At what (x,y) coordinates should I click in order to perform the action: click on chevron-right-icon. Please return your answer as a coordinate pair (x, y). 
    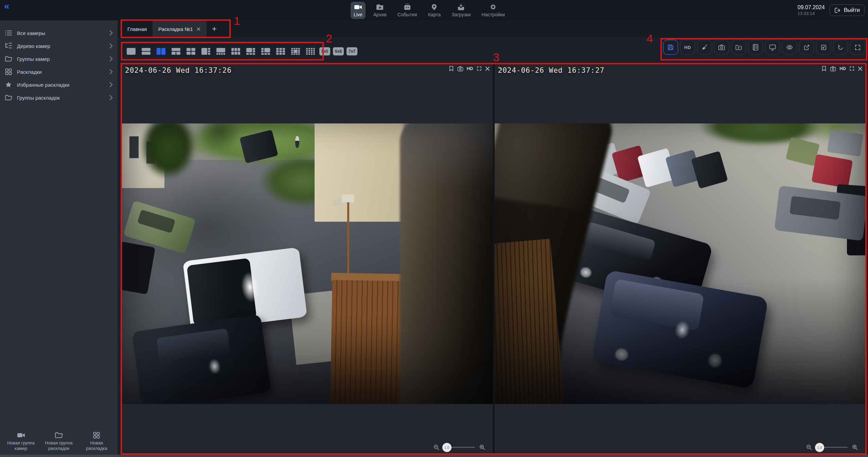
    Looking at the image, I should click on (111, 59).